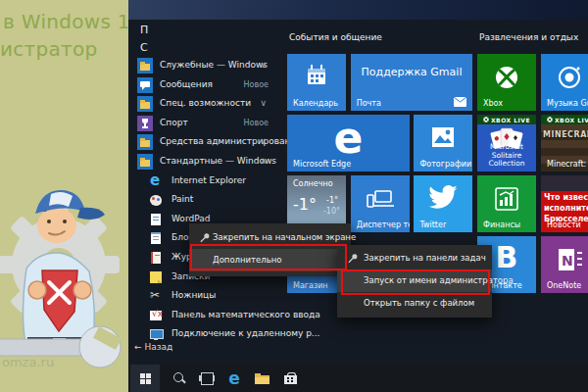 Image resolution: width=588 pixels, height=392 pixels. I want to click on tile-новости: Что известисполнитеБрюсселеНовости, so click(564, 204).